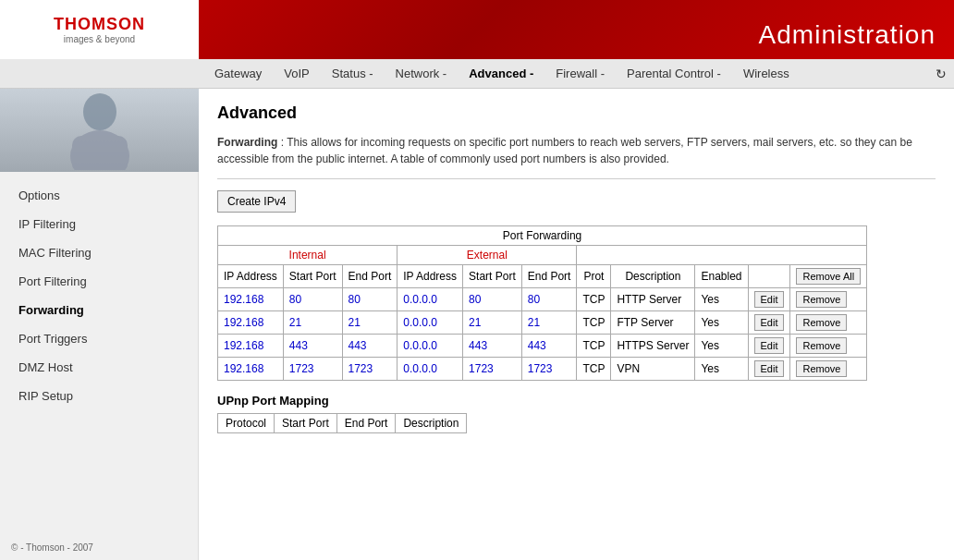  Describe the element at coordinates (543, 323) in the screenshot. I see `table-row: 192.168 21 21 0.0.0.0 21 21 TCP FTP Serv…` at that location.